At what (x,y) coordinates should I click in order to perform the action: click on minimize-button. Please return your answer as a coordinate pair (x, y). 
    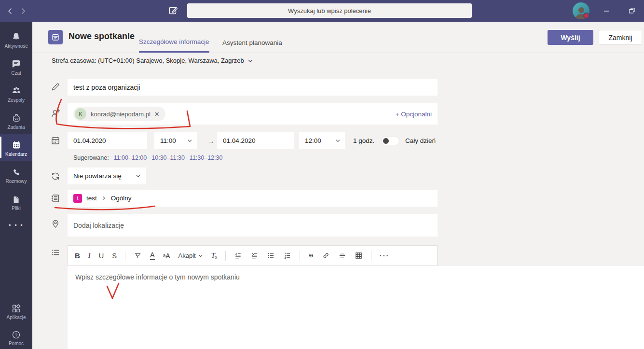
    Looking at the image, I should click on (606, 11).